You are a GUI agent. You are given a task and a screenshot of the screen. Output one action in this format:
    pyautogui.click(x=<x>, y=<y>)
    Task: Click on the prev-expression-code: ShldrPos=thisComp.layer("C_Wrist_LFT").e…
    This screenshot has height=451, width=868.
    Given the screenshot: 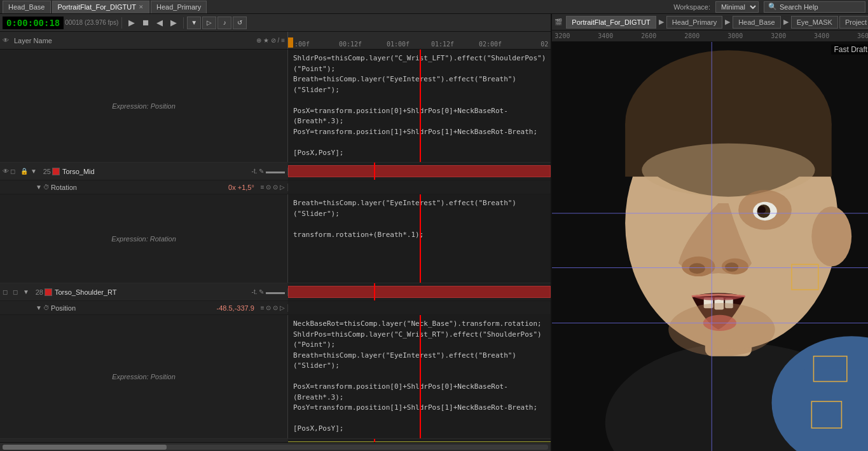 What is the action you would take?
    pyautogui.click(x=420, y=105)
    